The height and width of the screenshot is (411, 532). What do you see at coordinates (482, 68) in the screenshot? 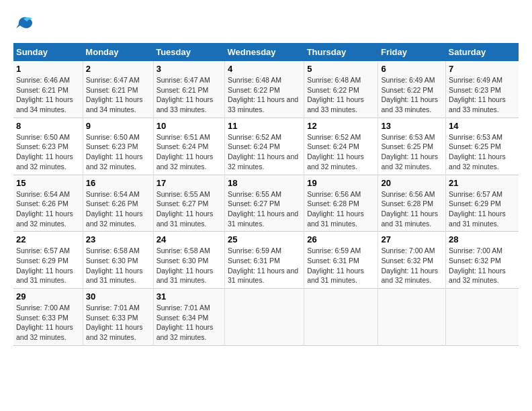
I see `day-number: 7` at bounding box center [482, 68].